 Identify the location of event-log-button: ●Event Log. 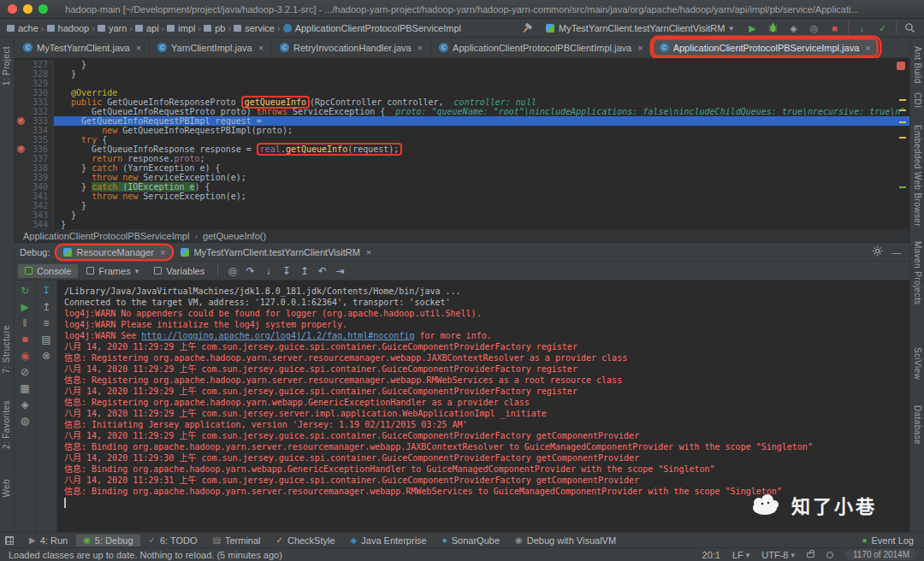
(890, 540).